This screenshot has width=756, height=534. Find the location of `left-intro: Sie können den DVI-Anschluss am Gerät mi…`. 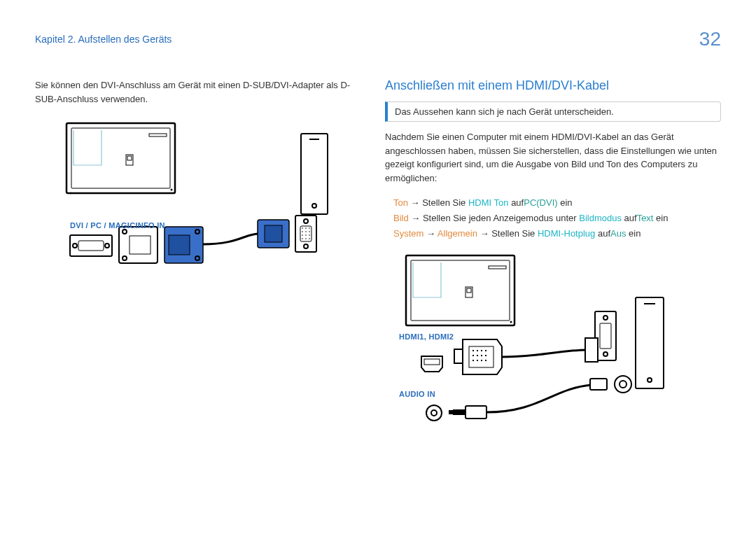

left-intro: Sie können den DVI-Anschluss am Gerät mi… is located at coordinates (200, 92).